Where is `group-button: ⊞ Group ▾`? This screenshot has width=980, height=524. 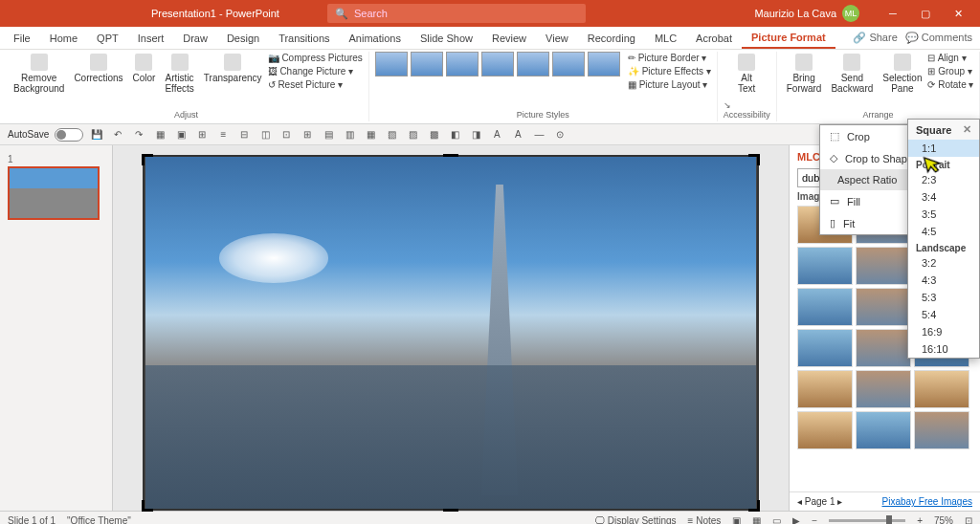
group-button: ⊞ Group ▾ is located at coordinates (950, 71).